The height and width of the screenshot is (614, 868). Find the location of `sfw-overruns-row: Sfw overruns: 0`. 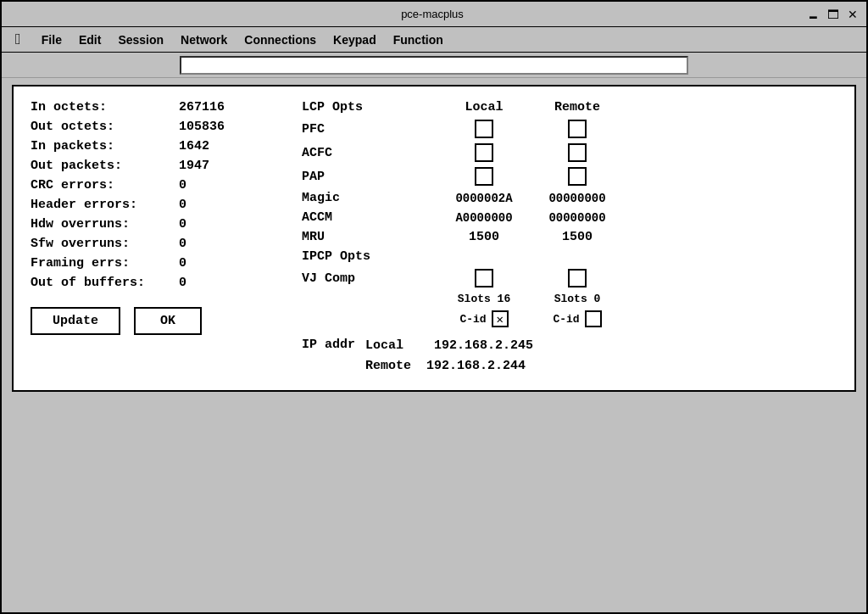

sfw-overruns-row: Sfw overruns: 0 is located at coordinates (158, 244).